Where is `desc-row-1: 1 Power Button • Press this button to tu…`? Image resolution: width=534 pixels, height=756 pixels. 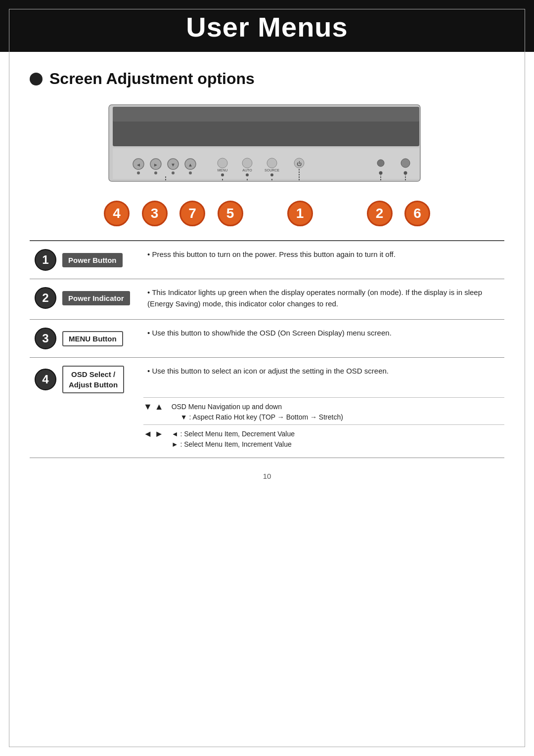 desc-row-1: 1 Power Button • Press this button to tu… is located at coordinates (267, 260).